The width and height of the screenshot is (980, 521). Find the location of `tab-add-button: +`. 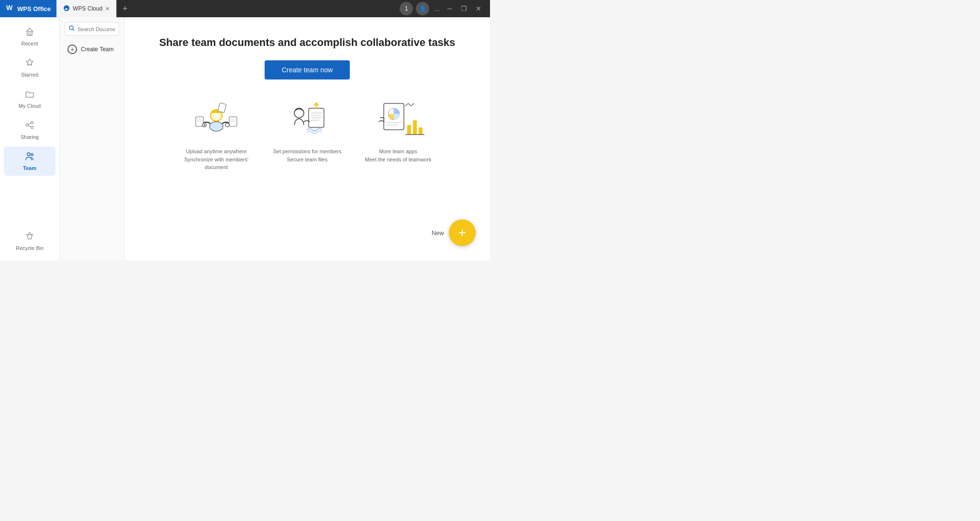

tab-add-button: + is located at coordinates (125, 9).